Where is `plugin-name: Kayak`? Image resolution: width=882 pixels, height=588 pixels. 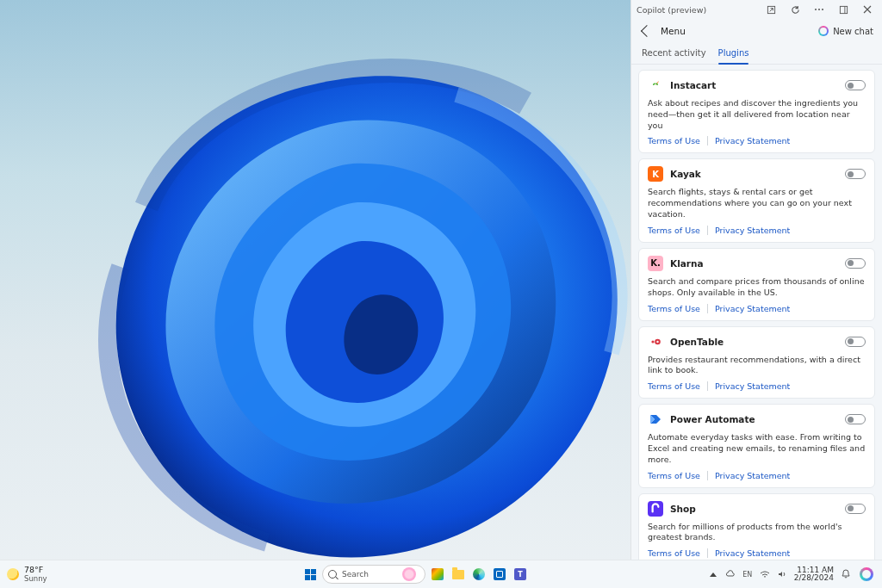 plugin-name: Kayak is located at coordinates (686, 174).